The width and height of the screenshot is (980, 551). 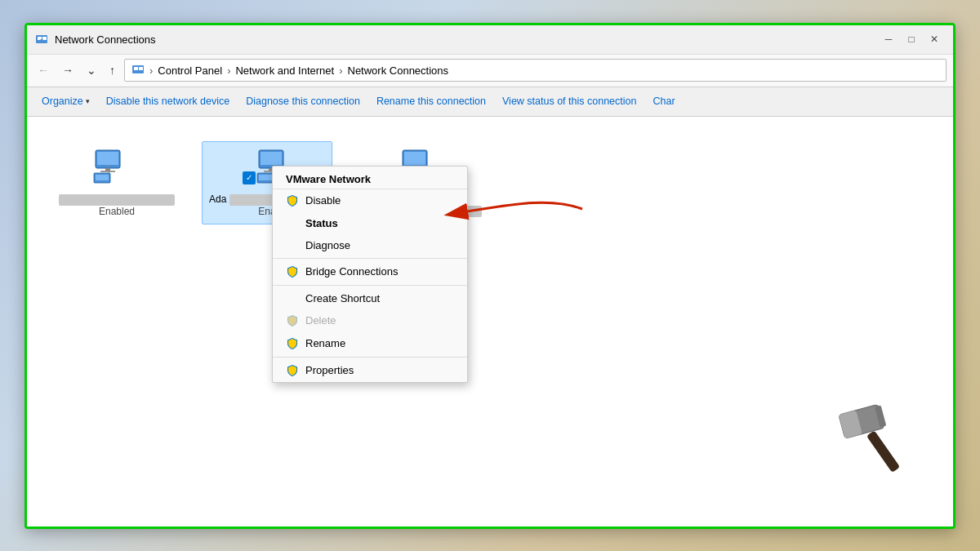 I want to click on menu-diagnose-label: Diagnose, so click(x=328, y=245).